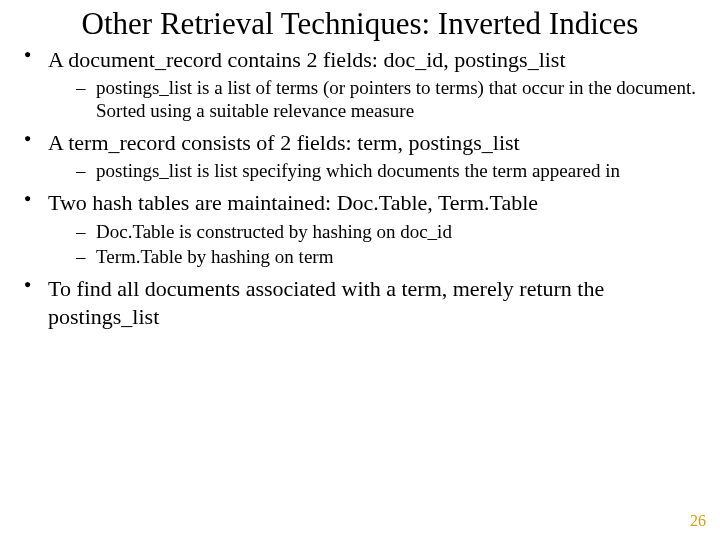 Image resolution: width=720 pixels, height=540 pixels. I want to click on bullet-text: To find all documents associated with a …, so click(326, 302).